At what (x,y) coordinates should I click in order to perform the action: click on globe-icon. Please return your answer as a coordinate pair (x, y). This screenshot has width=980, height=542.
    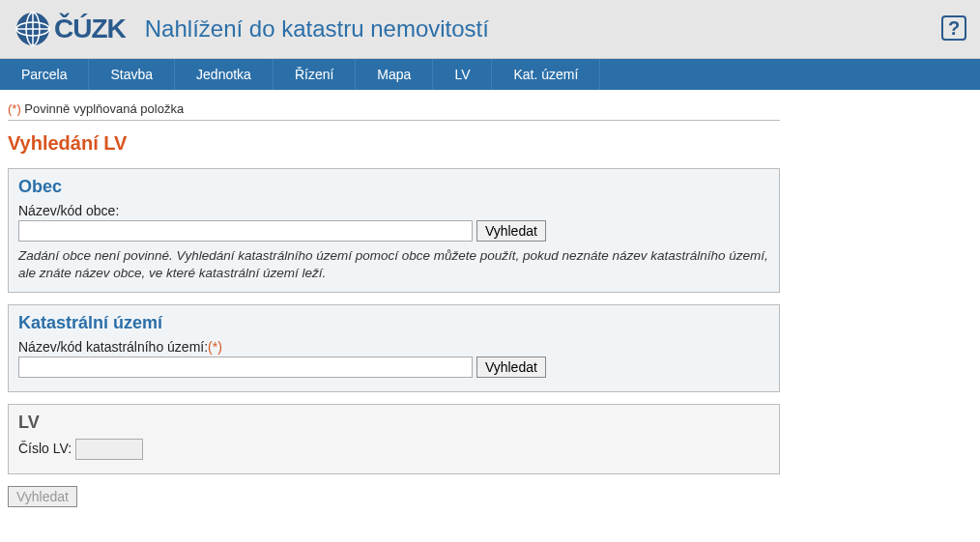
    Looking at the image, I should click on (33, 29).